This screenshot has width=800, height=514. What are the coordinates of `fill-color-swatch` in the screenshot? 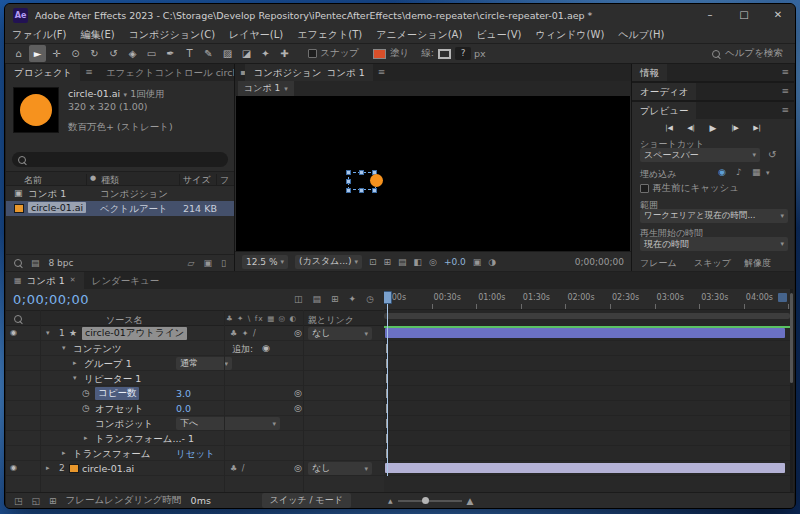 It's located at (380, 54).